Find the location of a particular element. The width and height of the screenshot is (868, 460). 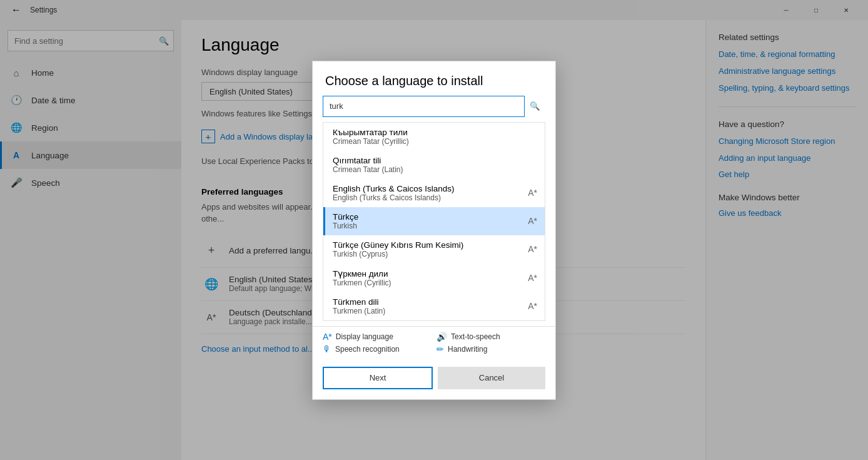

lang-list-item-5: Түркмен дилиTurkmen (Cyrillic)A* is located at coordinates (434, 278).